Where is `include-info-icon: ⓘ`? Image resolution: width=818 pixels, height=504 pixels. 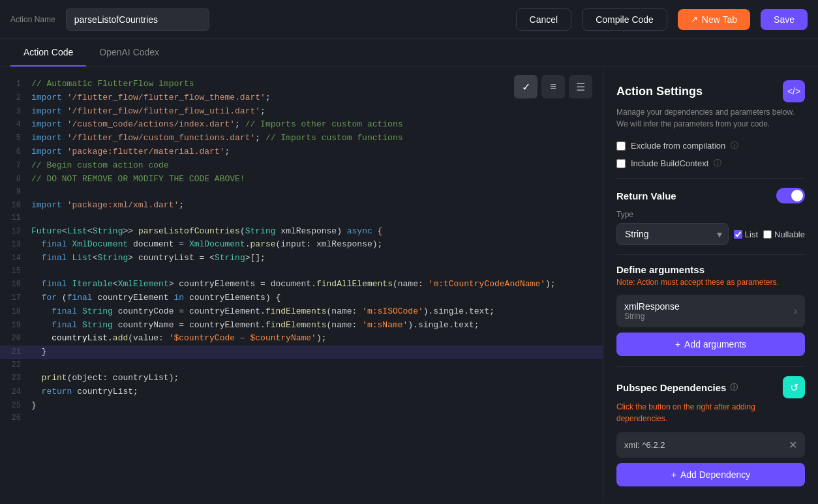
include-info-icon: ⓘ is located at coordinates (718, 163).